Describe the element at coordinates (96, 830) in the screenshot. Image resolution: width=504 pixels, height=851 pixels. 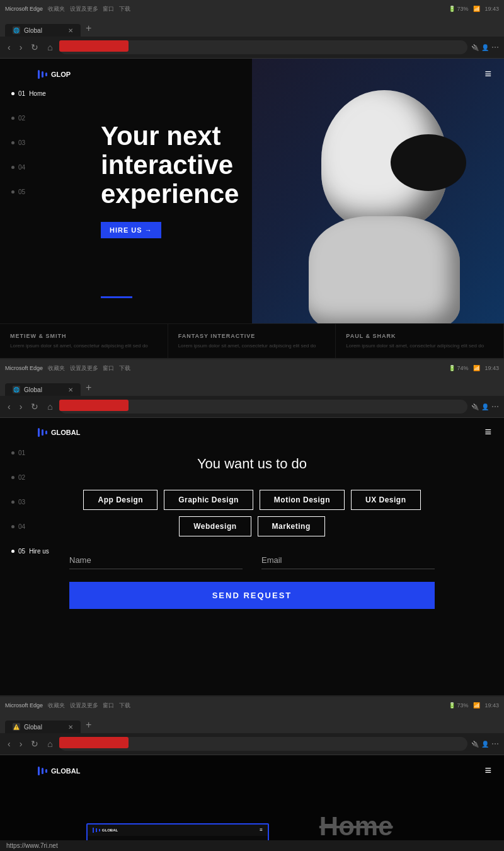
I see `mini-logo-bar2` at that location.